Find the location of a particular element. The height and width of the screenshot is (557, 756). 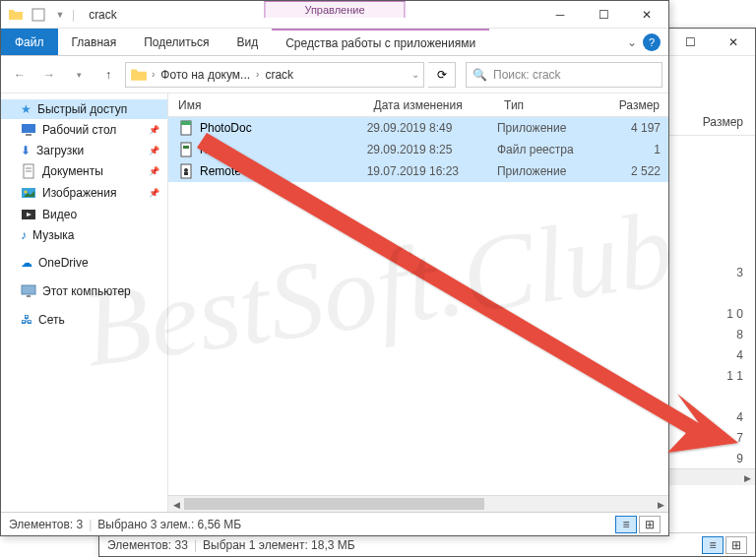

minimize-button: ─ is located at coordinates (560, 15).